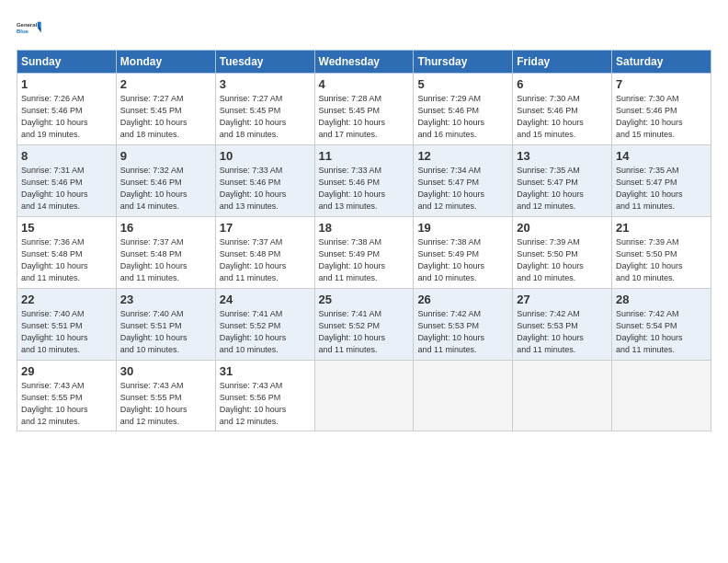  What do you see at coordinates (563, 228) in the screenshot?
I see `day-number: 20` at bounding box center [563, 228].